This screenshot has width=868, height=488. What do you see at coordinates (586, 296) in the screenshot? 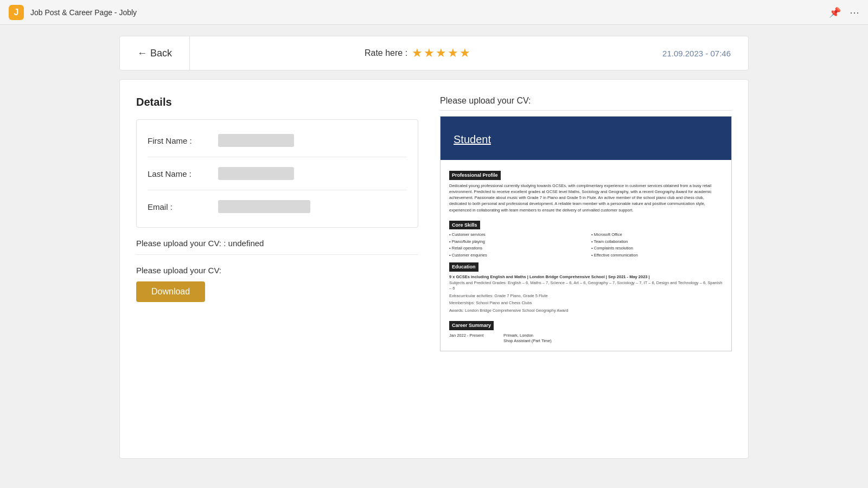
I see `extracurricular-text: Extracurricular activities: Grade 7 Pian…` at bounding box center [586, 296].